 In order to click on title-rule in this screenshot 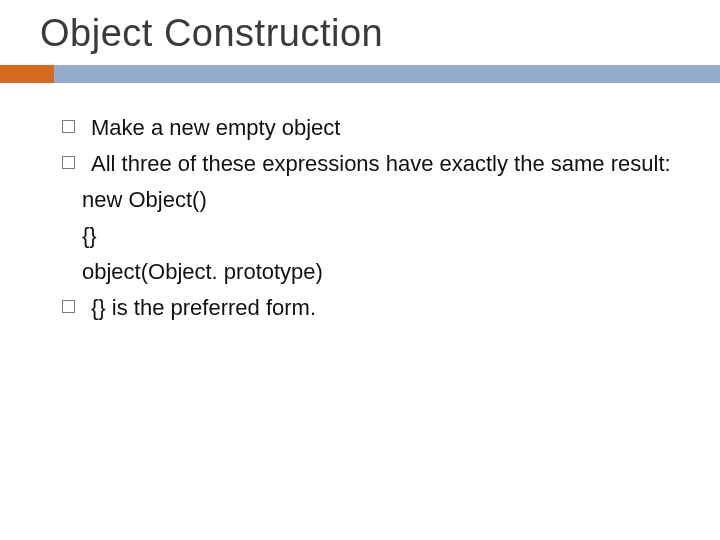, I will do `click(360, 74)`.